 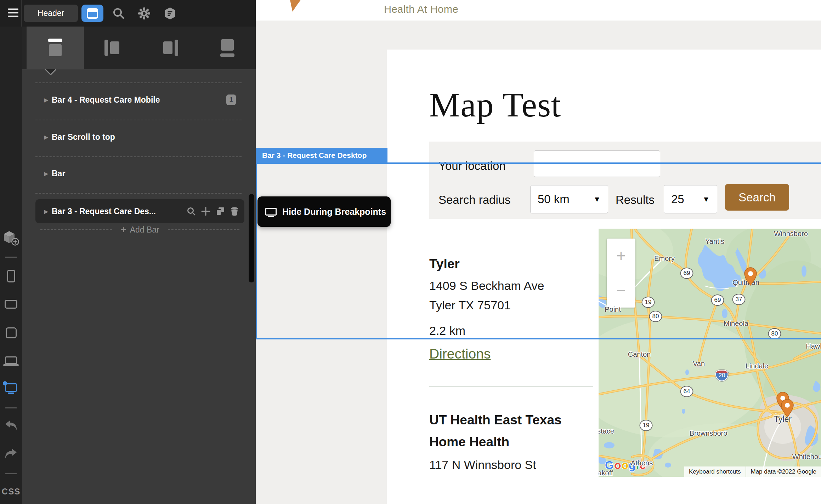 What do you see at coordinates (92, 13) in the screenshot?
I see `bar-builder-button` at bounding box center [92, 13].